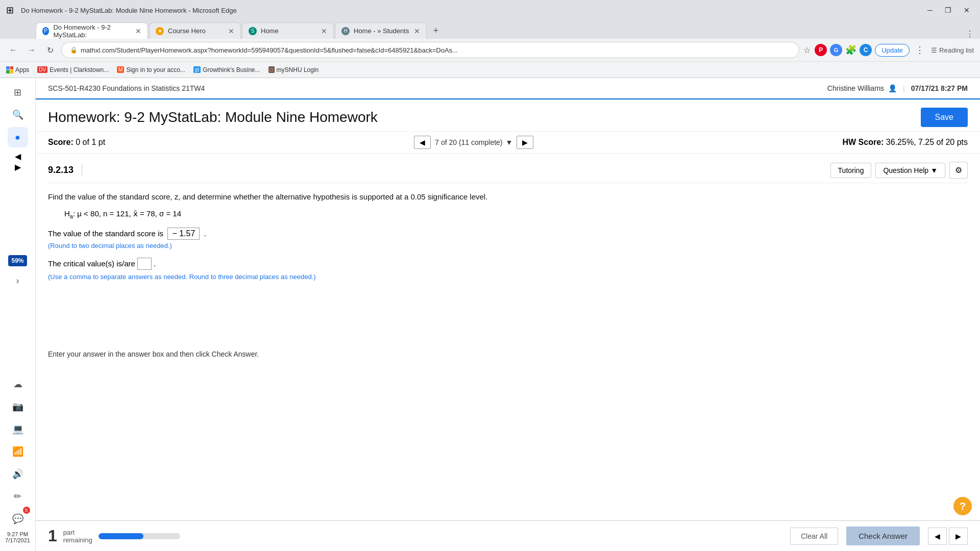 The image size is (980, 551). I want to click on tab-close-students: ✕, so click(417, 31).